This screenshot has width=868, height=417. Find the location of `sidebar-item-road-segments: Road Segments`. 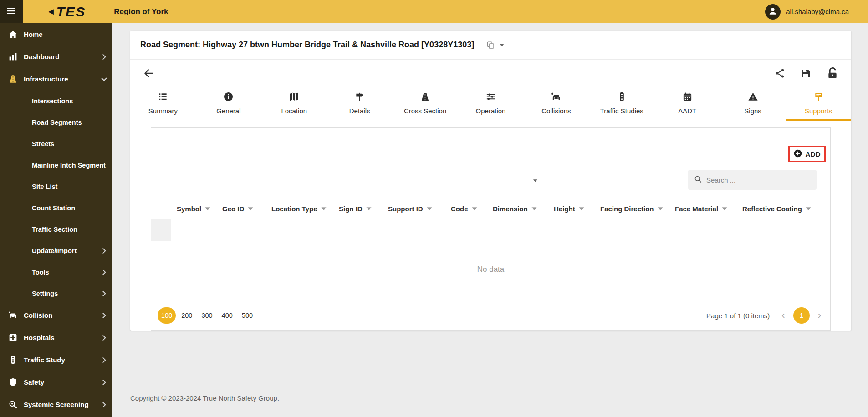

sidebar-item-road-segments: Road Segments is located at coordinates (56, 122).